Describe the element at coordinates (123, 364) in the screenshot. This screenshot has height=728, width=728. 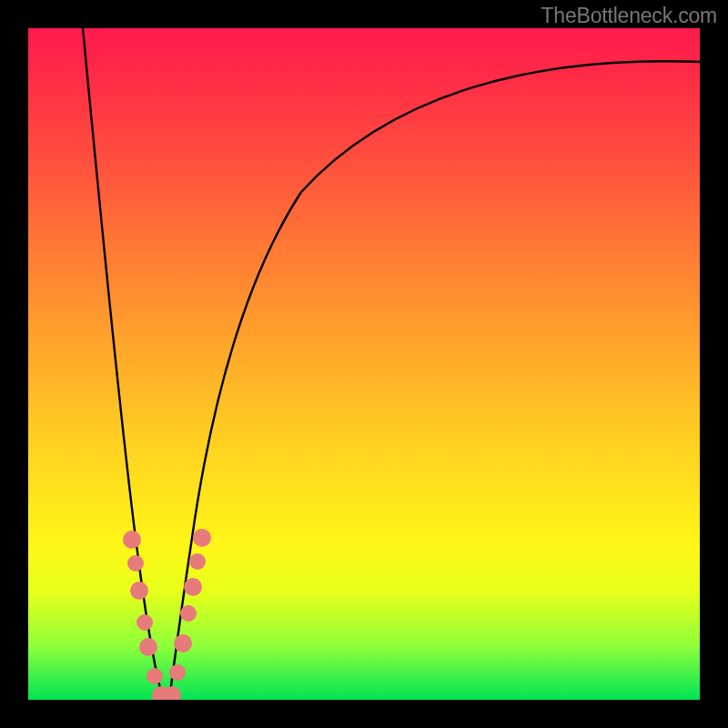
I see `left-curve` at that location.